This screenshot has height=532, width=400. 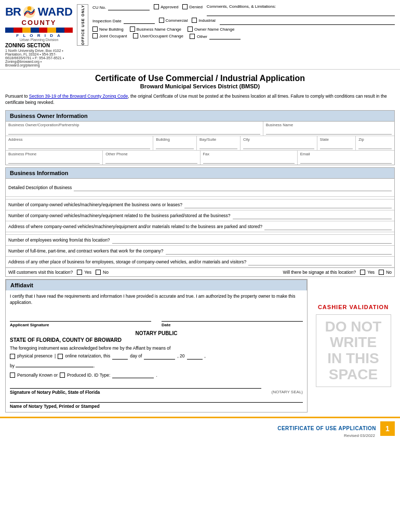 I want to click on year-input, so click(x=195, y=356).